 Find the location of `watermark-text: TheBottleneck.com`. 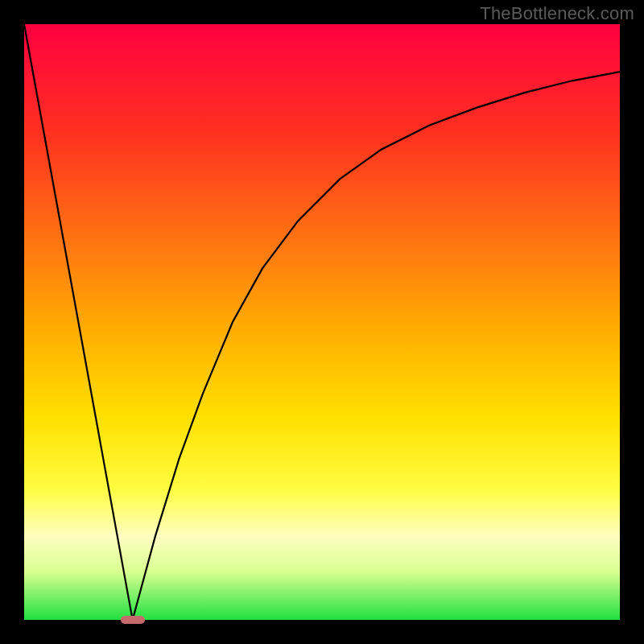

watermark-text: TheBottleneck.com is located at coordinates (557, 14).